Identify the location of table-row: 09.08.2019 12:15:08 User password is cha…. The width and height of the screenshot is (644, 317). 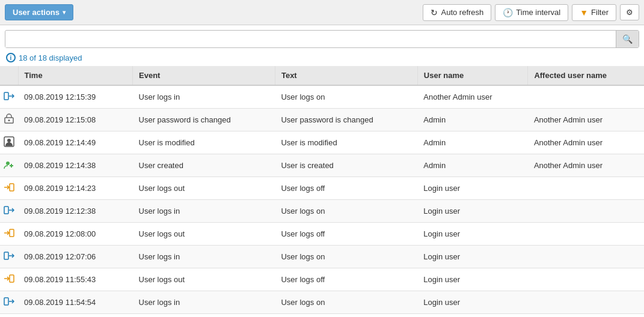
(322, 120).